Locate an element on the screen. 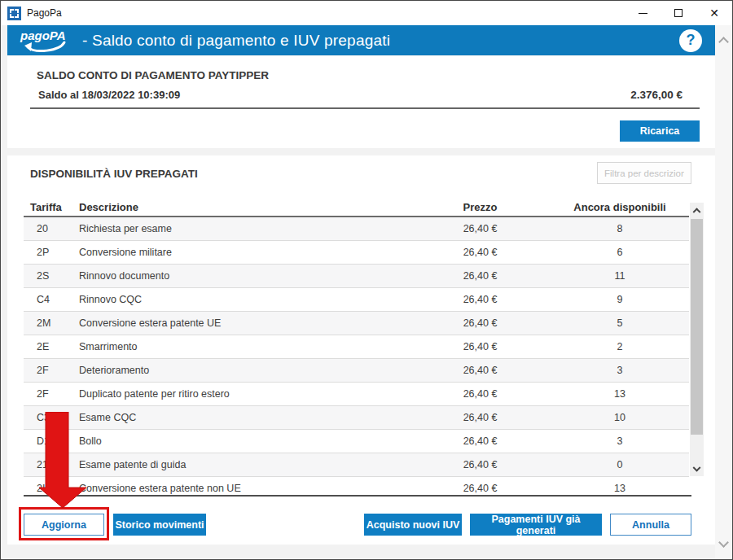  table-scrollbar is located at coordinates (697, 339).